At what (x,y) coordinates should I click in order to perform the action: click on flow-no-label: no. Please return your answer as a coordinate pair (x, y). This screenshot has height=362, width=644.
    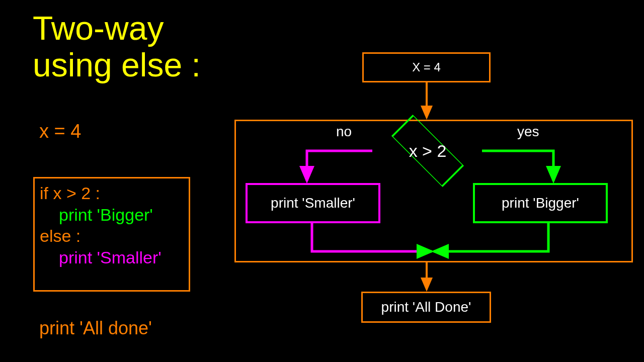
    Looking at the image, I should click on (344, 132).